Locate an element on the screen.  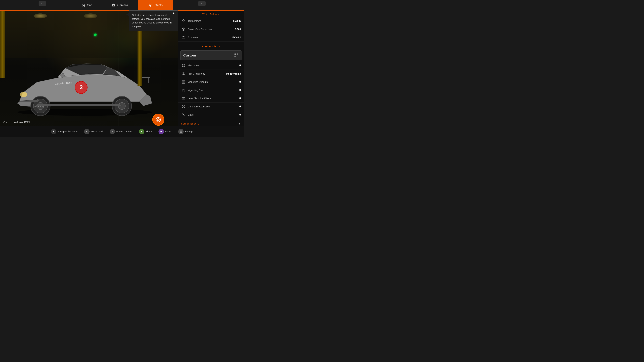
cursor-arrow is located at coordinates (128, 14).